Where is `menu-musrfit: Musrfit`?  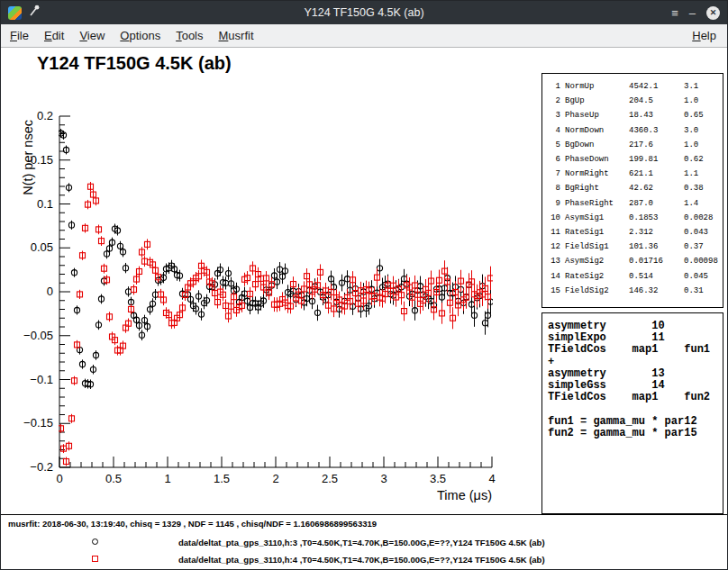
menu-musrfit: Musrfit is located at coordinates (236, 36).